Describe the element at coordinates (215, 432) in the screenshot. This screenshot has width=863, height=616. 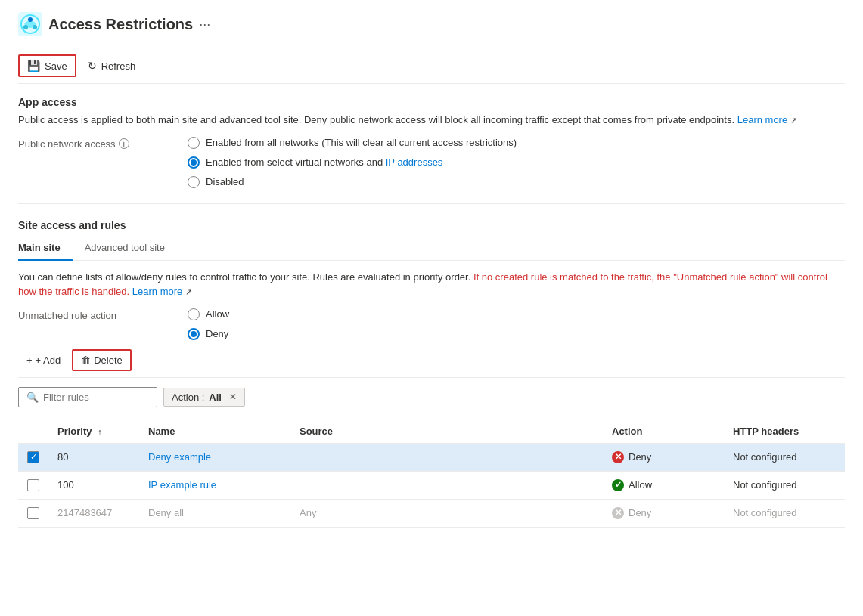
I see `col-name: Name` at that location.